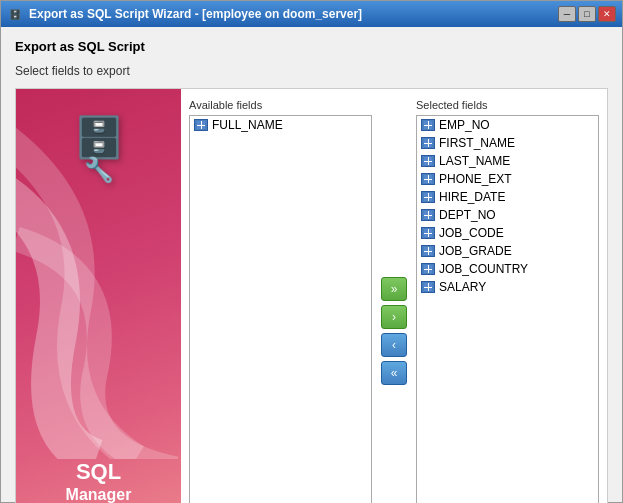 Image resolution: width=623 pixels, height=503 pixels. Describe the element at coordinates (508, 215) in the screenshot. I see `selected-field-item: DEPT_NO` at that location.